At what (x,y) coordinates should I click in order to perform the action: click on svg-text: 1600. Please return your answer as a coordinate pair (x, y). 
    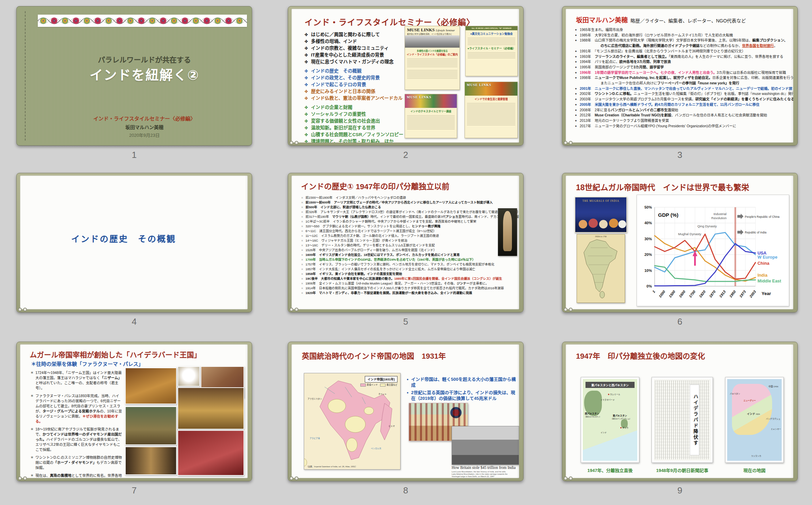
    Looking at the image, I should click on (682, 294).